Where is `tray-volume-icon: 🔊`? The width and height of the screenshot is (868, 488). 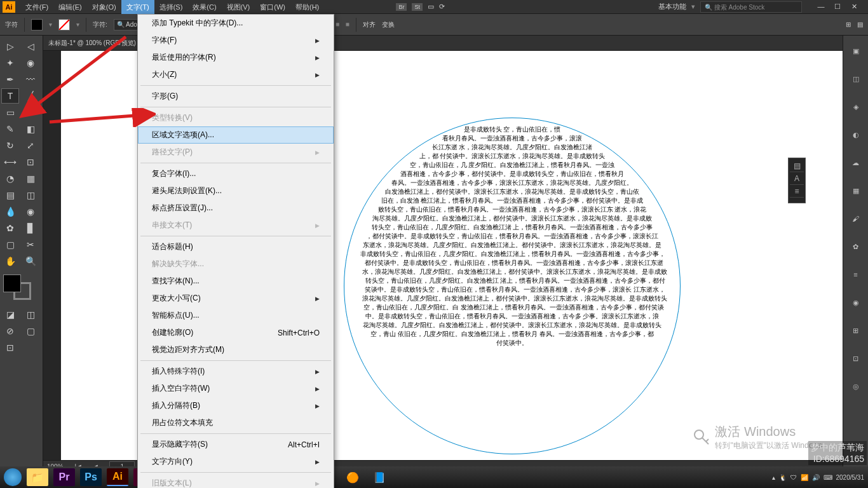 tray-volume-icon: 🔊 is located at coordinates (816, 478).